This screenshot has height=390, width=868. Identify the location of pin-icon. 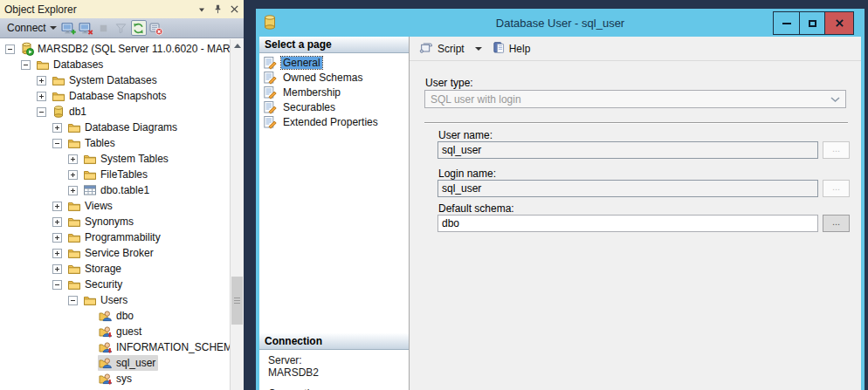
(218, 9).